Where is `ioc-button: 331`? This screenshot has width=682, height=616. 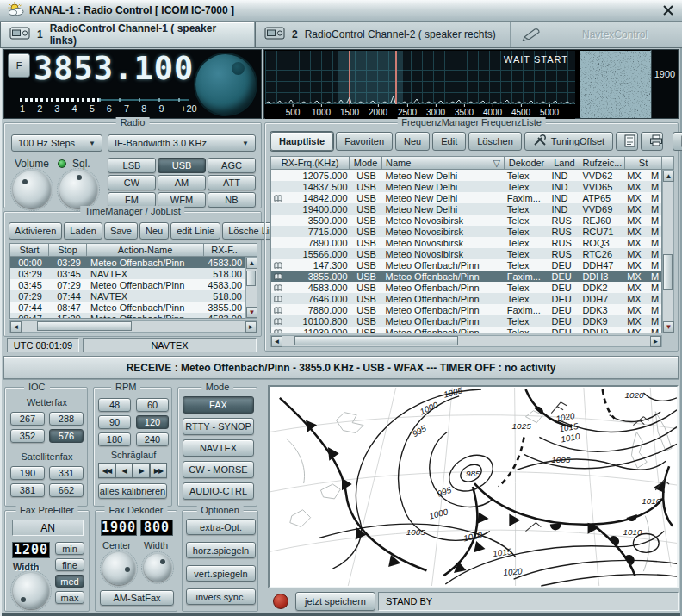
ioc-button: 331 is located at coordinates (66, 473).